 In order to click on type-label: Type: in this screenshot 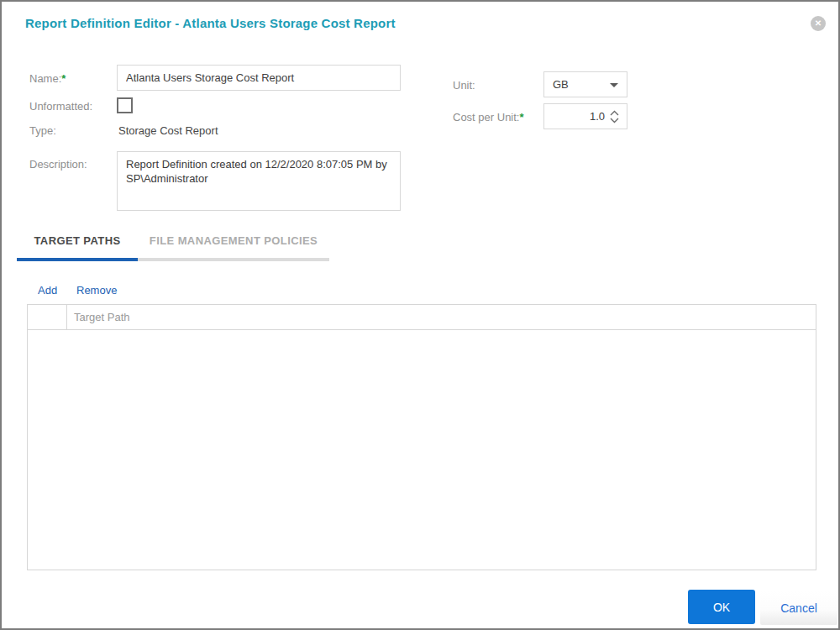, I will do `click(43, 131)`.